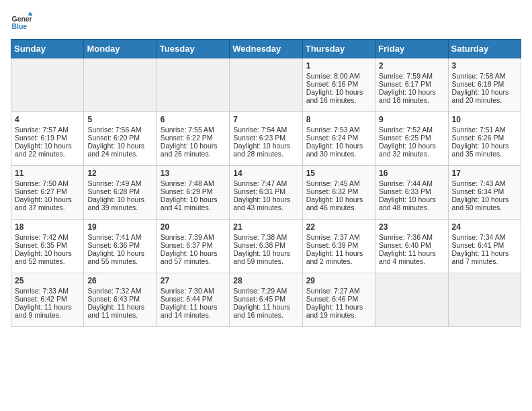 This screenshot has width=532, height=411. I want to click on day-number: 10, so click(485, 120).